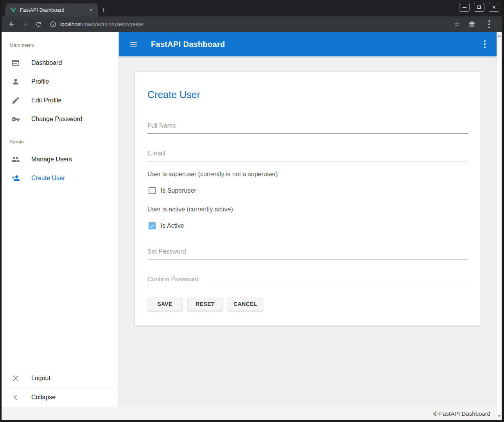 This screenshot has height=422, width=504. Describe the element at coordinates (152, 191) in the screenshot. I see `is-superuser-checkbox` at that location.